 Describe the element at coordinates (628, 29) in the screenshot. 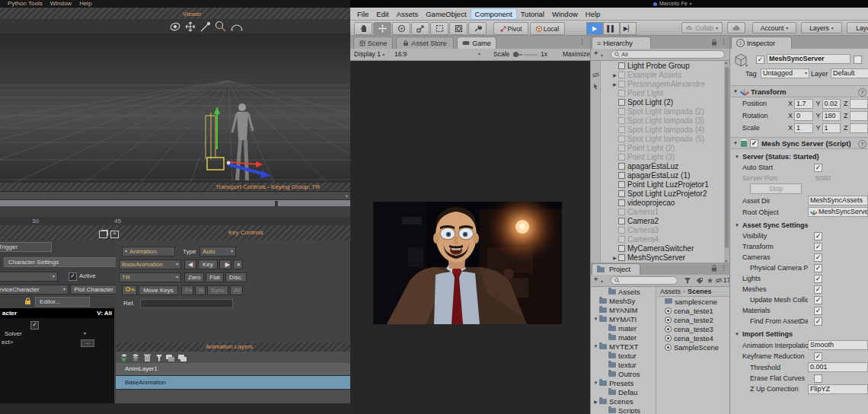

I see `step-button: ▶▏` at that location.